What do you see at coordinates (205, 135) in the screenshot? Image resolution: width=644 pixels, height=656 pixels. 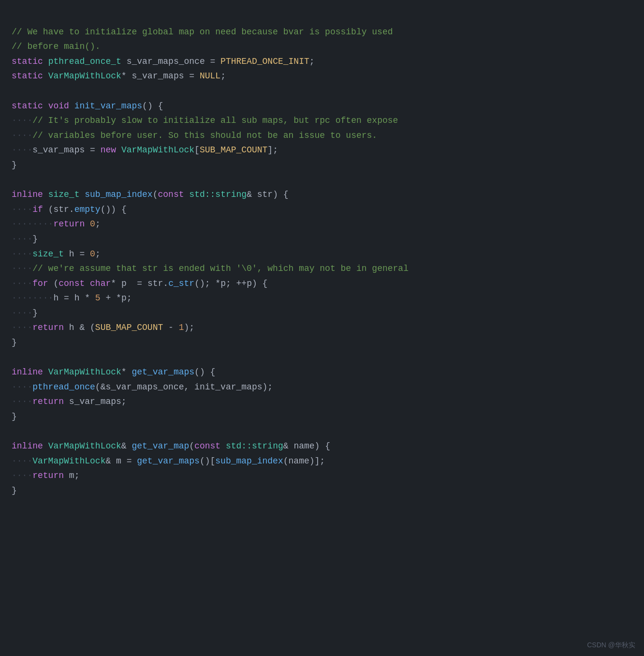 I see `comment-token: // variables before user. So this should…` at bounding box center [205, 135].